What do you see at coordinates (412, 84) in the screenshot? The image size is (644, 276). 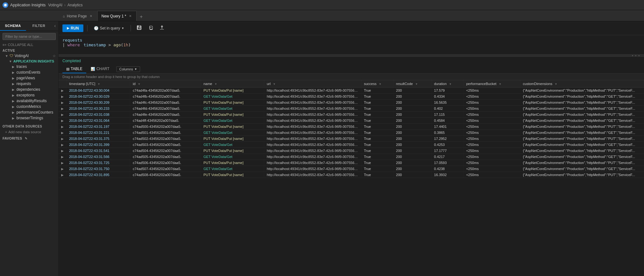 I see `th-resultcode: resultCode ▼` at bounding box center [412, 84].